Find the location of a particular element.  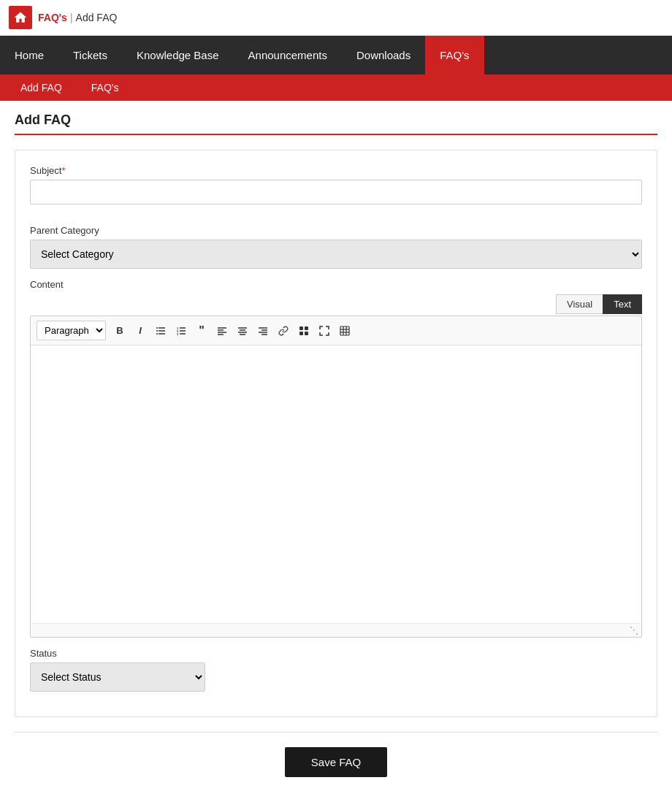

visual-toggle-btn: Visual is located at coordinates (579, 304).